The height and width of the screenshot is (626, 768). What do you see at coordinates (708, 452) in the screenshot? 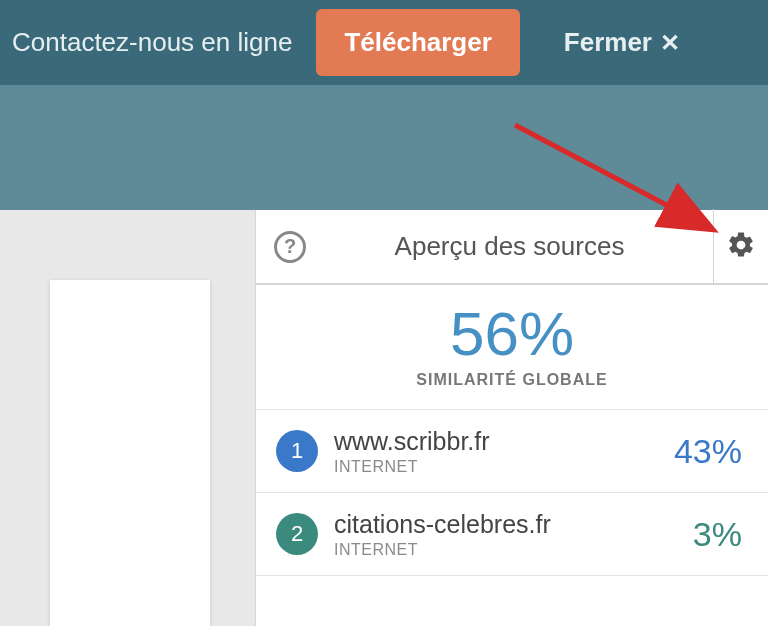
I see `source-percentage: 43%` at bounding box center [708, 452].